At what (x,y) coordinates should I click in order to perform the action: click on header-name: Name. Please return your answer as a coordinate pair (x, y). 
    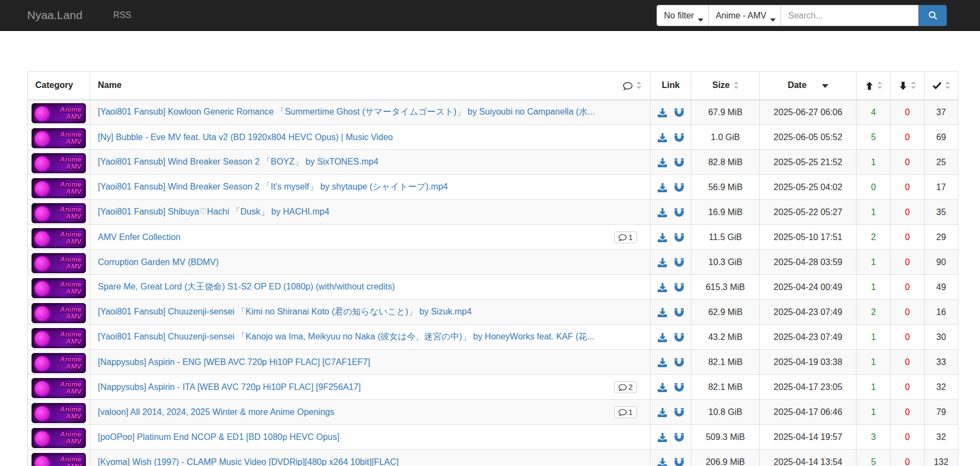
    Looking at the image, I should click on (371, 86).